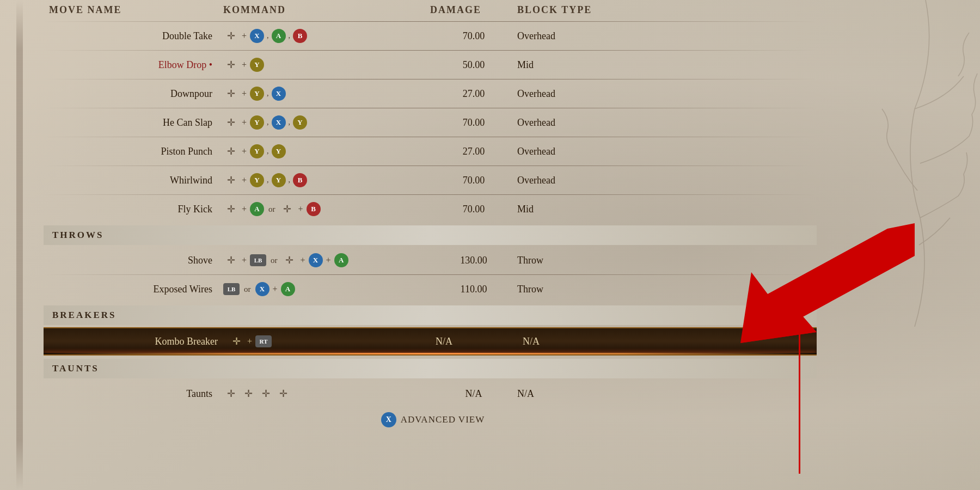  Describe the element at coordinates (577, 342) in the screenshot. I see `move-block-type: N/A` at that location.